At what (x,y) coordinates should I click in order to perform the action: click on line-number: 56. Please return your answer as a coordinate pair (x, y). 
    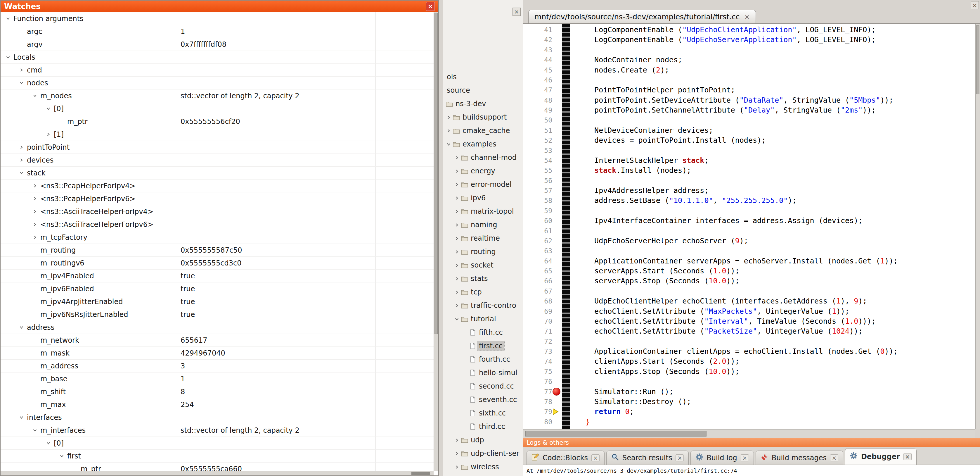
    Looking at the image, I should click on (538, 180).